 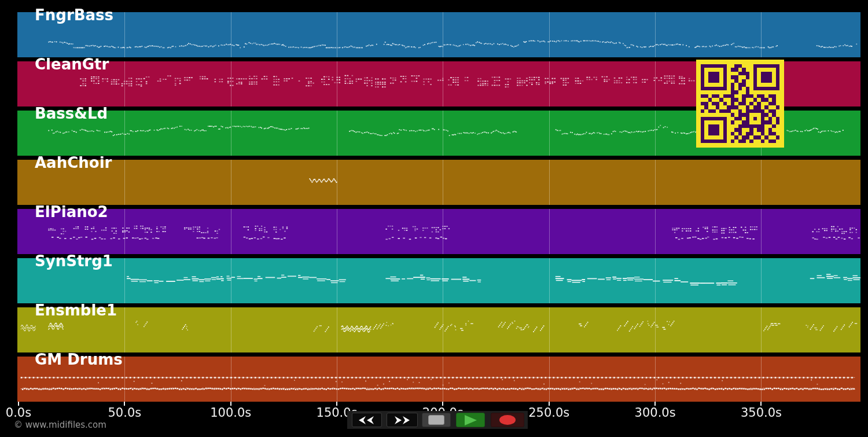 I want to click on axis-tick-label: 350.0s, so click(x=761, y=413).